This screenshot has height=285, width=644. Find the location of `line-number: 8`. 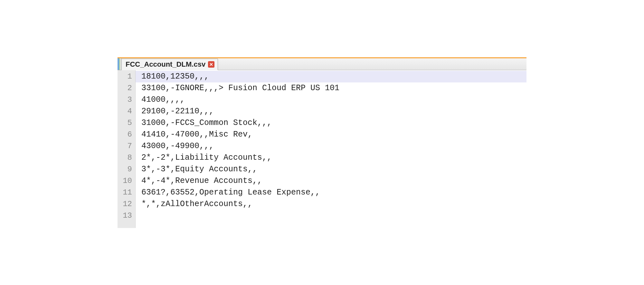

line-number: 8 is located at coordinates (126, 158).